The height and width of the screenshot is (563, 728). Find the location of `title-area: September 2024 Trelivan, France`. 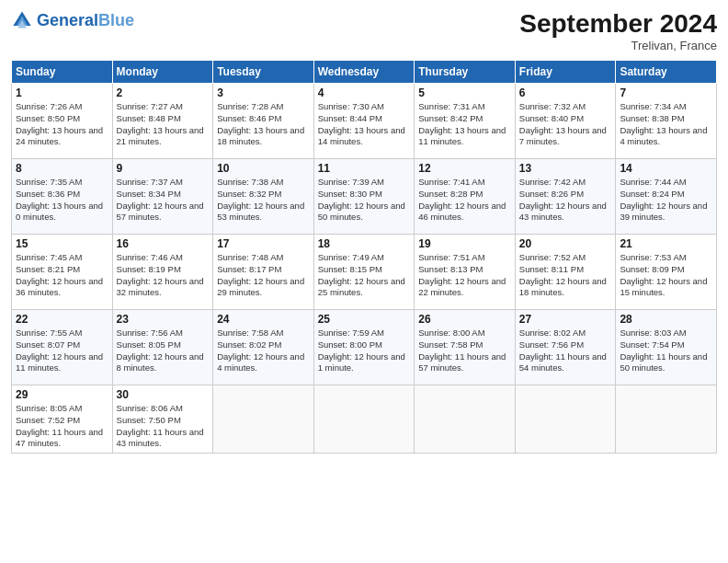

title-area: September 2024 Trelivan, France is located at coordinates (618, 31).